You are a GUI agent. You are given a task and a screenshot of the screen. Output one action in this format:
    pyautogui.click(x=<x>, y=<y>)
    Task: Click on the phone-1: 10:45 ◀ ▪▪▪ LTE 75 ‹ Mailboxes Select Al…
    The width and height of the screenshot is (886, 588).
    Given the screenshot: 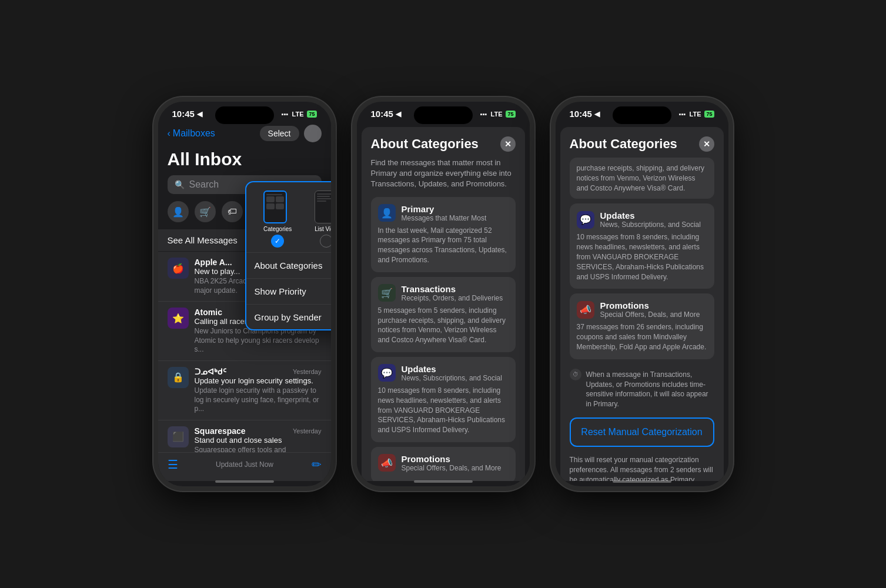 What is the action you would take?
    pyautogui.click(x=245, y=294)
    